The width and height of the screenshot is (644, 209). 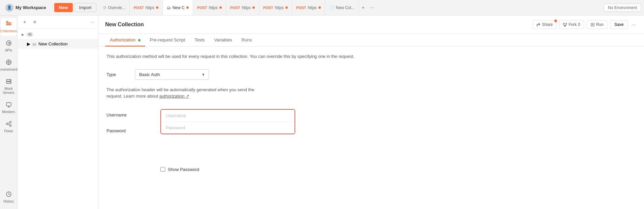 What do you see at coordinates (133, 96) in the screenshot?
I see `auth-note-text2: request. Learn more about` at bounding box center [133, 96].